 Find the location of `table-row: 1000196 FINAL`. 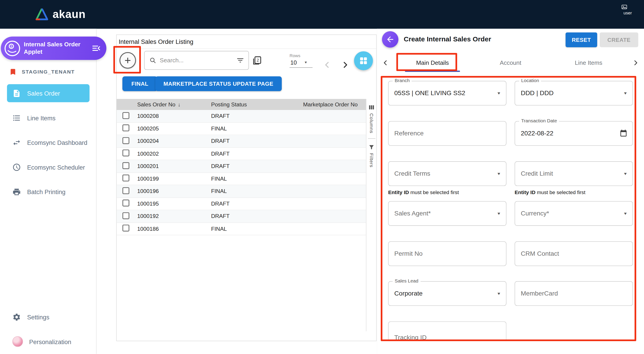

table-row: 1000196 FINAL is located at coordinates (241, 191).